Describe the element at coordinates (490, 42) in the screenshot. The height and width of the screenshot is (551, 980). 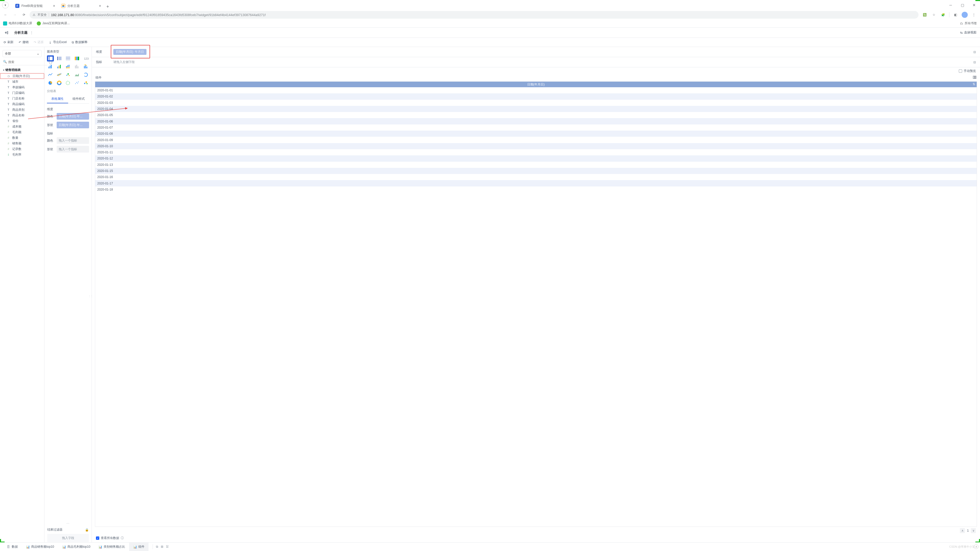
I see `app-toolbar: ⟳ 刷新 ↶ 撤销 ↷ 还原 ⭳ 导出Excel ⧉ 数据解释` at that location.